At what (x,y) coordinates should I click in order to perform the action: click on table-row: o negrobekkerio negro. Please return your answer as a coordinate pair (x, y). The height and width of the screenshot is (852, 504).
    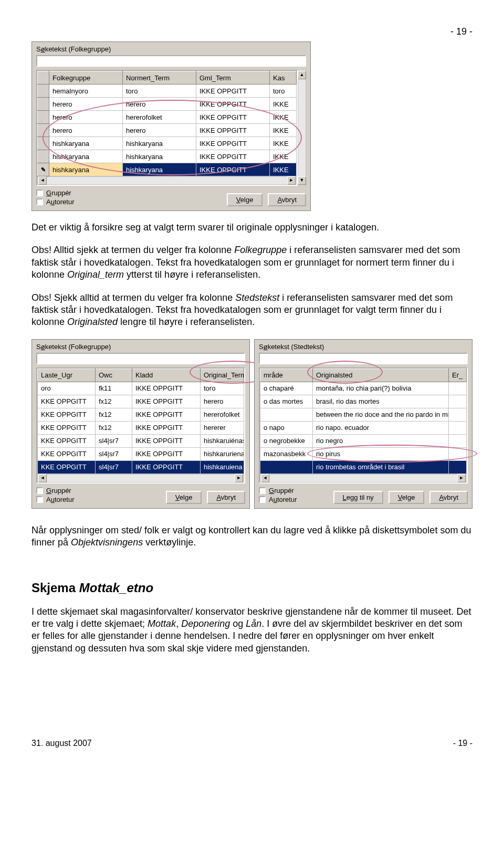
    Looking at the image, I should click on (363, 441).